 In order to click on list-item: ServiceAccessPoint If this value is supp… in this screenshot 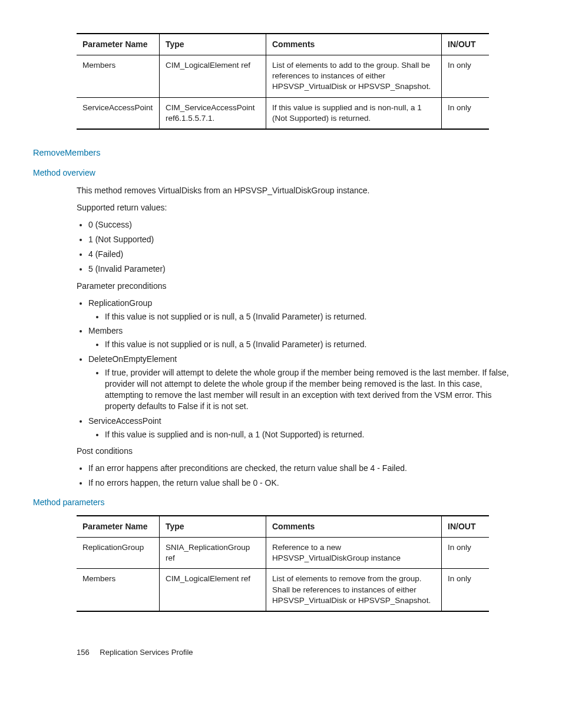, I will do `click(305, 428)`.